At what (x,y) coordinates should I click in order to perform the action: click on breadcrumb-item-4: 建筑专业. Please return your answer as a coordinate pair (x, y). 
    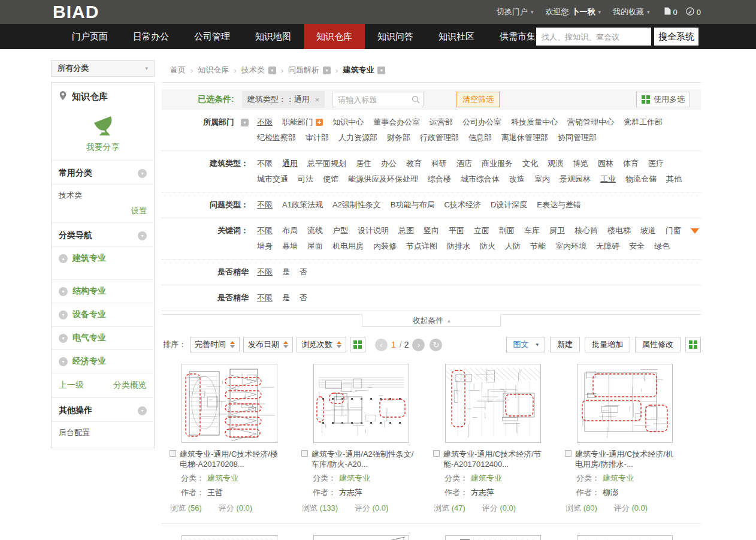
    Looking at the image, I should click on (358, 70).